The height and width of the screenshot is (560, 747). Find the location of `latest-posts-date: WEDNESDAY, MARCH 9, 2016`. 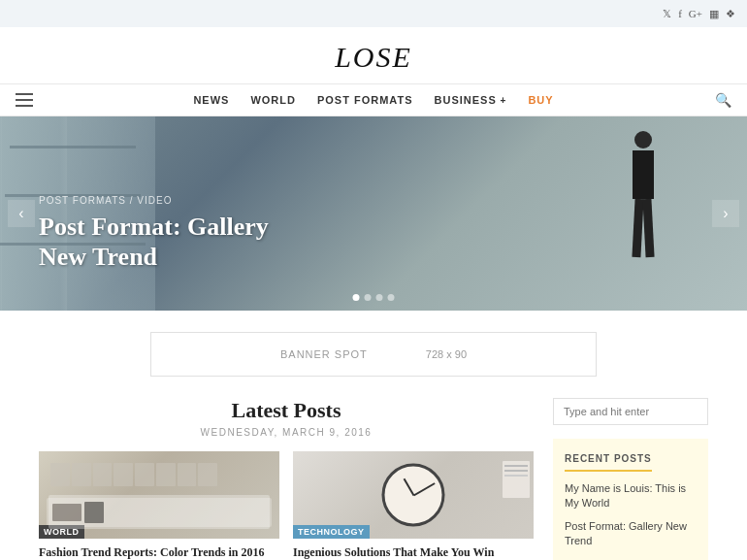

latest-posts-date: WEDNESDAY, MARCH 9, 2016 is located at coordinates (286, 433).